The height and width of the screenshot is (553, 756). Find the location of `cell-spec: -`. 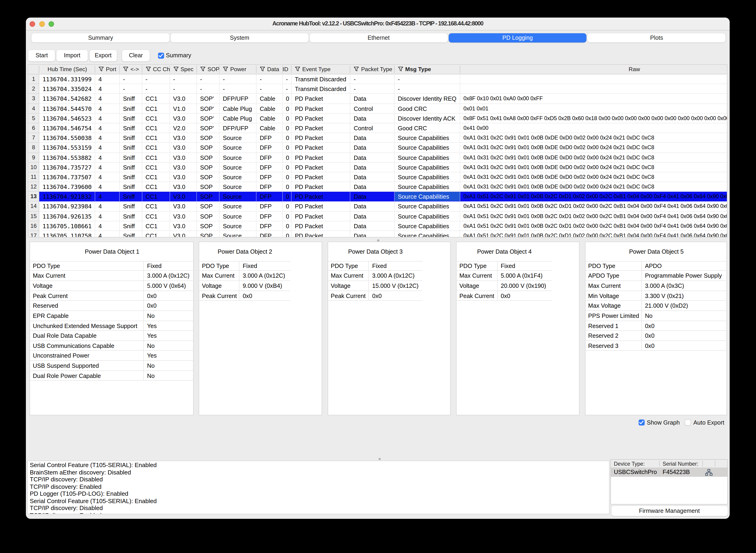

cell-spec: - is located at coordinates (183, 89).